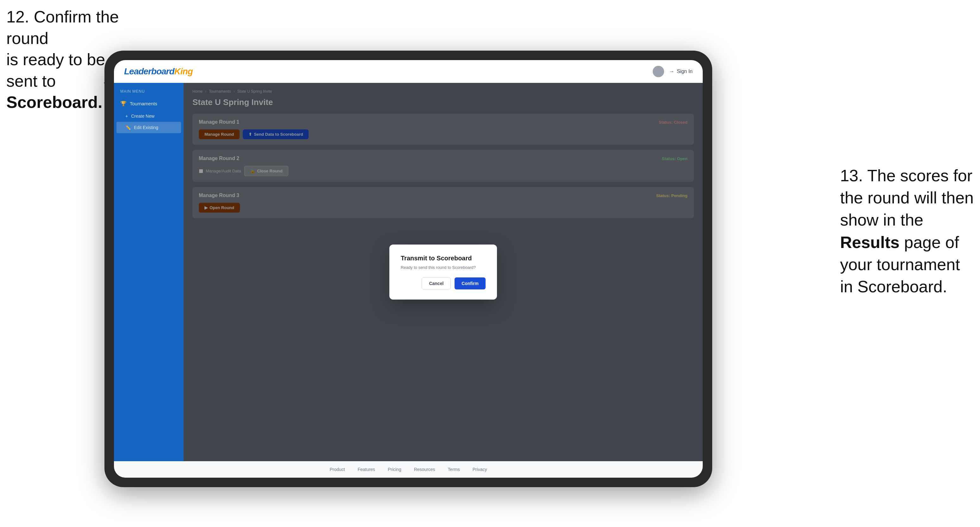 This screenshot has width=980, height=527. What do you see at coordinates (123, 103) in the screenshot?
I see `trophy-icon: 🏆` at bounding box center [123, 103].